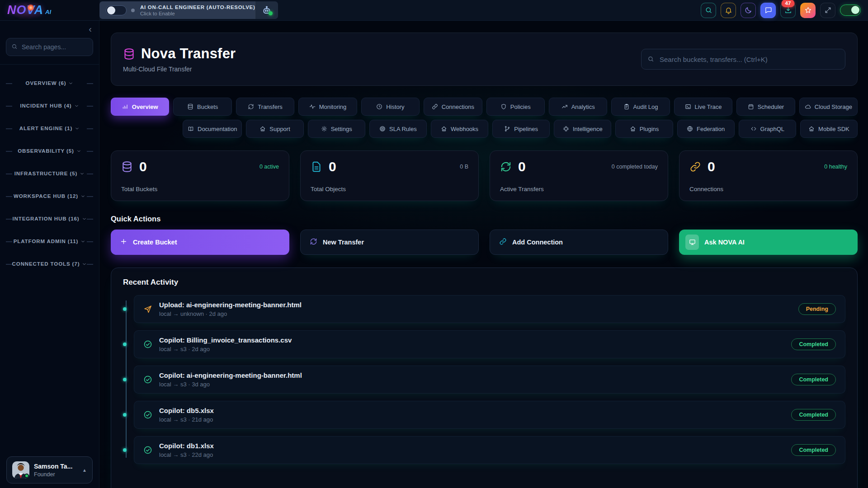  Describe the element at coordinates (521, 107) in the screenshot. I see `tab-label: Policies` at that location.